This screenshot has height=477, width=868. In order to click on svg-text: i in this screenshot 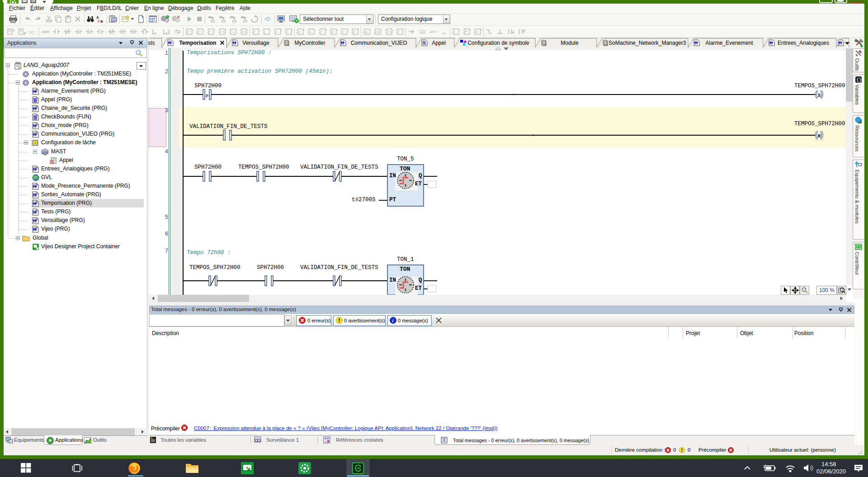, I will do `click(393, 321)`.